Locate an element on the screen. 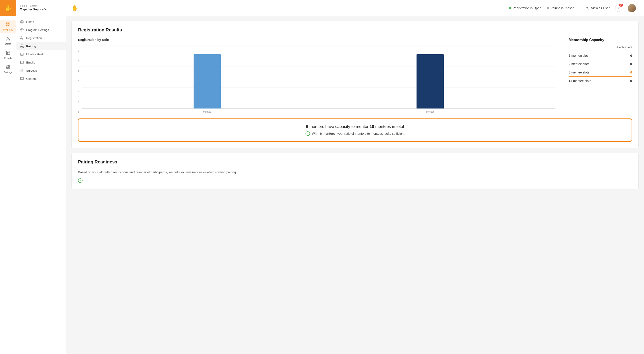  user-profile: ▾ is located at coordinates (633, 8).